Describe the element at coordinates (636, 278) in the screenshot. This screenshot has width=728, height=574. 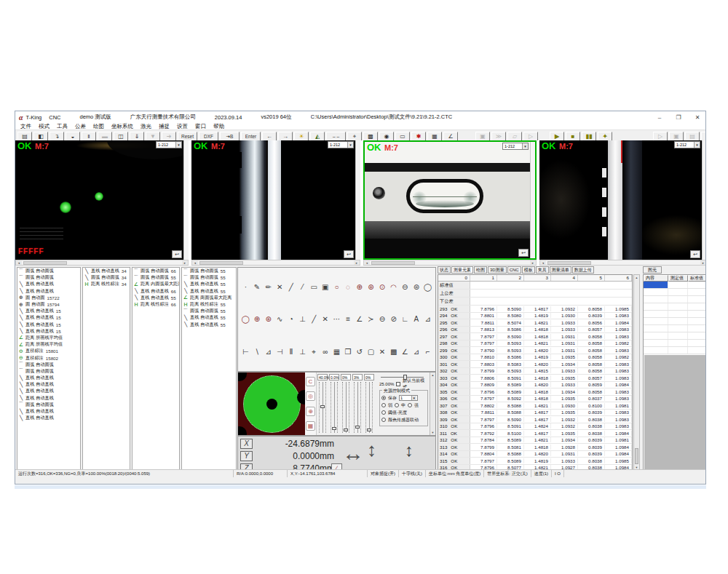
I see `scroll-up-icon: ▴` at that location.